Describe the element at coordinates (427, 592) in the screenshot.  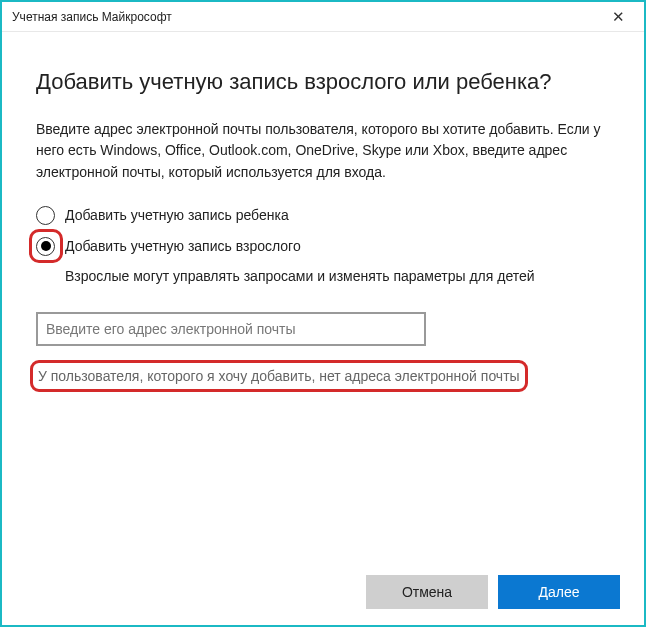
I see `cancel-button: Отмена` at that location.